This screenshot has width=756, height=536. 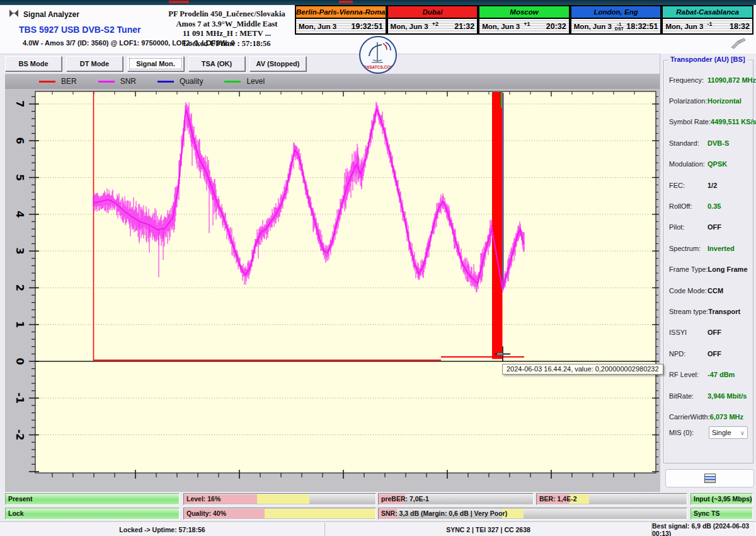 What do you see at coordinates (556, 26) in the screenshot?
I see `clock-time: 20:32` at bounding box center [556, 26].